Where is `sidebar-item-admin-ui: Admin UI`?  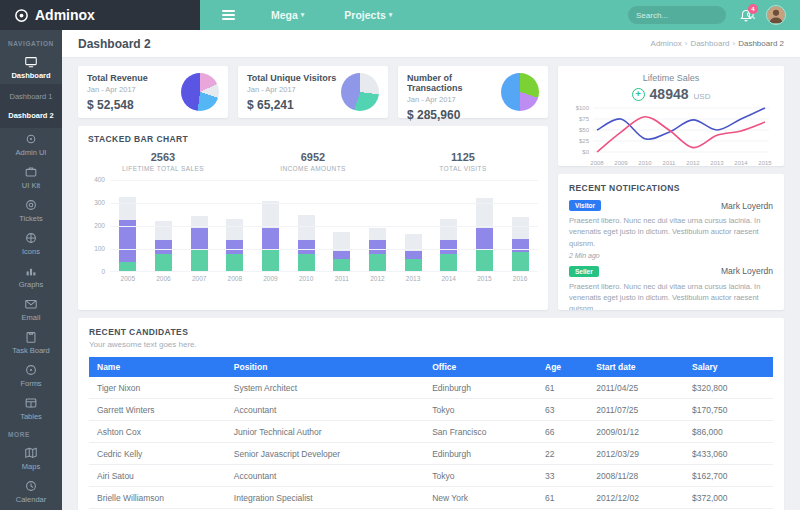 sidebar-item-admin-ui: Admin UI is located at coordinates (31, 144).